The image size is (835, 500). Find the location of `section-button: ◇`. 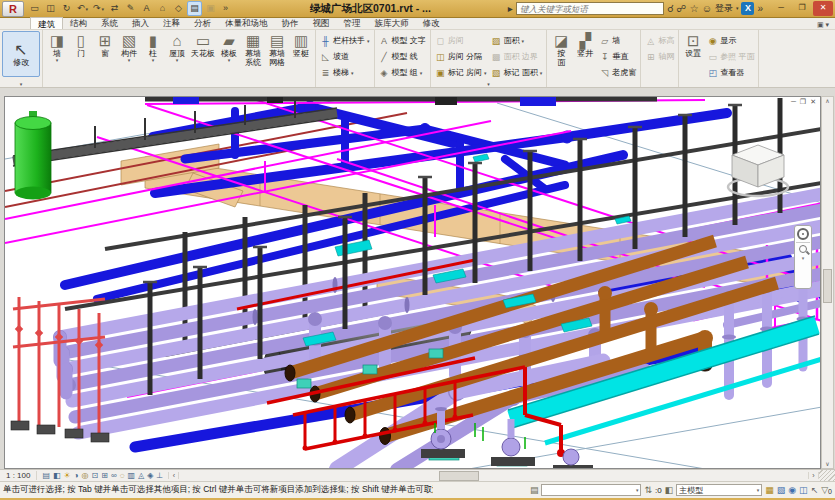

section-button: ◇ is located at coordinates (178, 8).